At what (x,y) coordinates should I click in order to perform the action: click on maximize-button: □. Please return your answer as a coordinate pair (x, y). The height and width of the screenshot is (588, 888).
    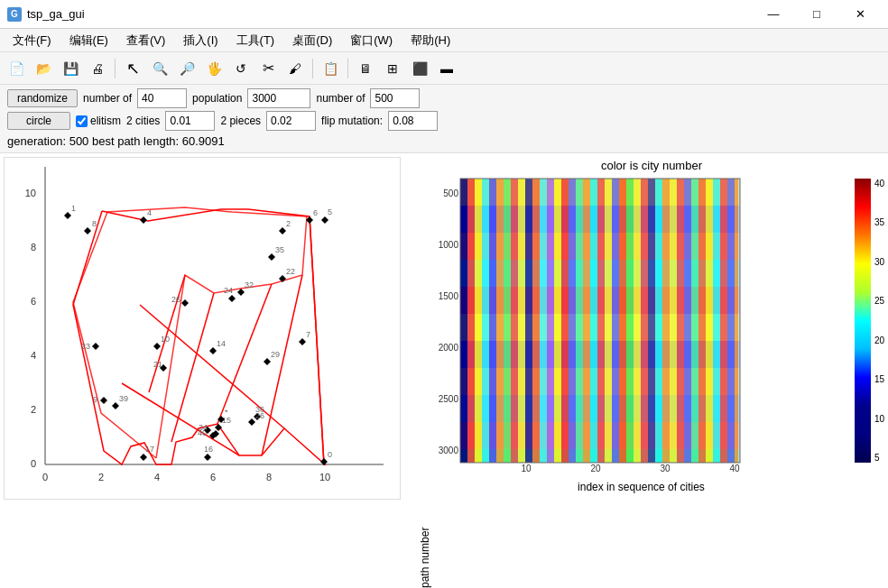
    Looking at the image, I should click on (817, 14).